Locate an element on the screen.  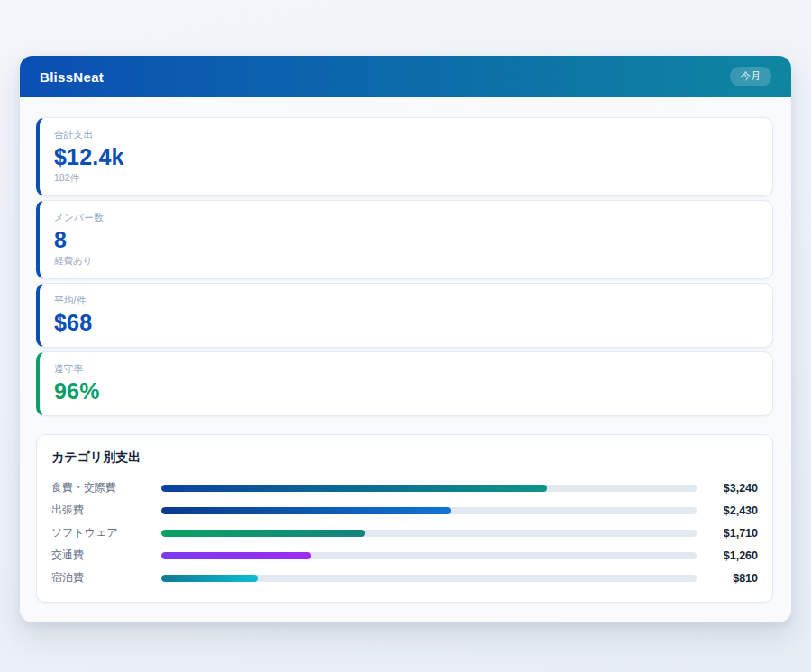
category-value: $810 is located at coordinates (727, 578).